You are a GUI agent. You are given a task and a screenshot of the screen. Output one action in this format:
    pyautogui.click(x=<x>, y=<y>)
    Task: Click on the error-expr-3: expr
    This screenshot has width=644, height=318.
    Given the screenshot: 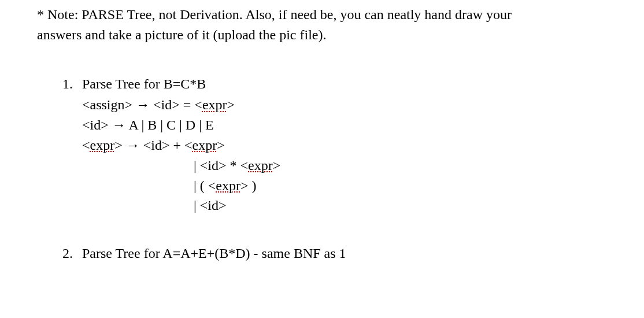 What is the action you would take?
    pyautogui.click(x=205, y=145)
    